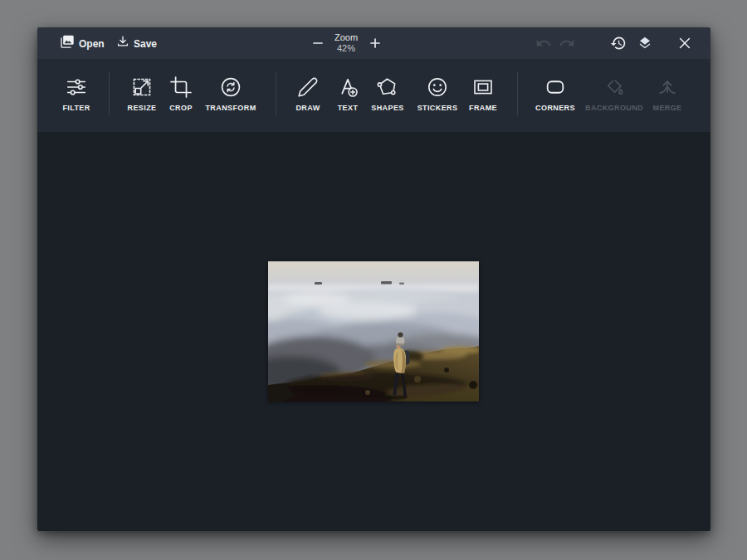  I want to click on smiley-icon, so click(437, 87).